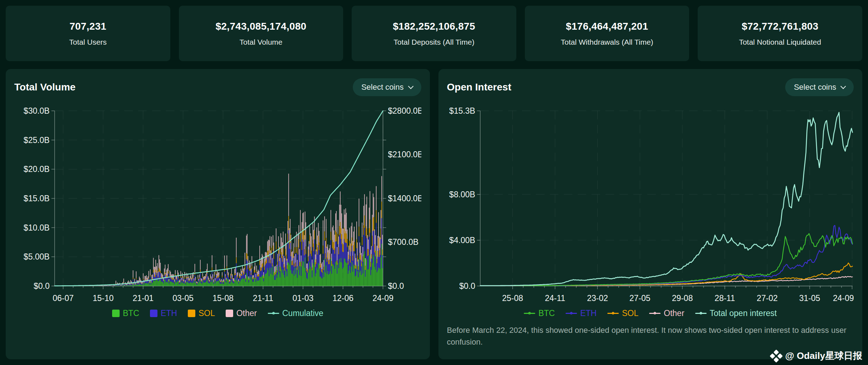 Image resolution: width=868 pixels, height=365 pixels. What do you see at coordinates (303, 313) in the screenshot?
I see `legend-label: Cumulative` at bounding box center [303, 313].